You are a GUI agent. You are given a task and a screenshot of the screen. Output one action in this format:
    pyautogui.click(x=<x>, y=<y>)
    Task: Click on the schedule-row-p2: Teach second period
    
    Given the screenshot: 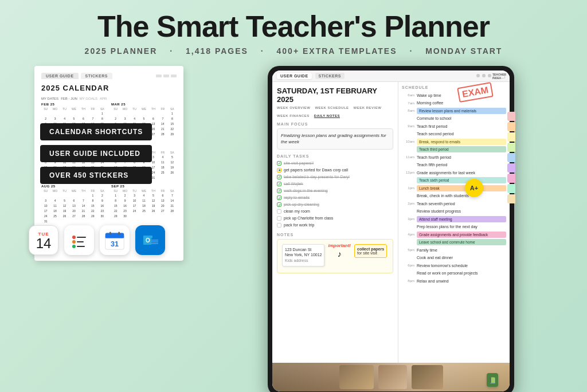 What is the action you would take?
    pyautogui.click(x=454, y=134)
    